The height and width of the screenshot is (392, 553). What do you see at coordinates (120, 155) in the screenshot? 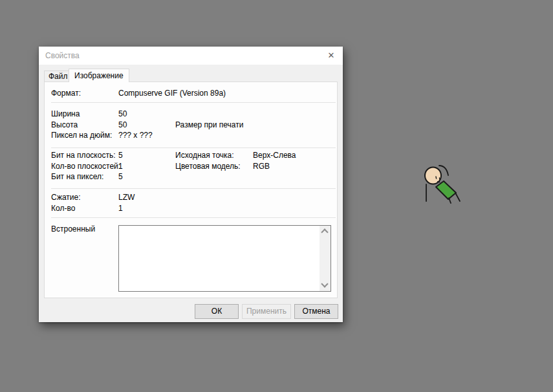
I see `bits-per-plane-value: 5` at bounding box center [120, 155].